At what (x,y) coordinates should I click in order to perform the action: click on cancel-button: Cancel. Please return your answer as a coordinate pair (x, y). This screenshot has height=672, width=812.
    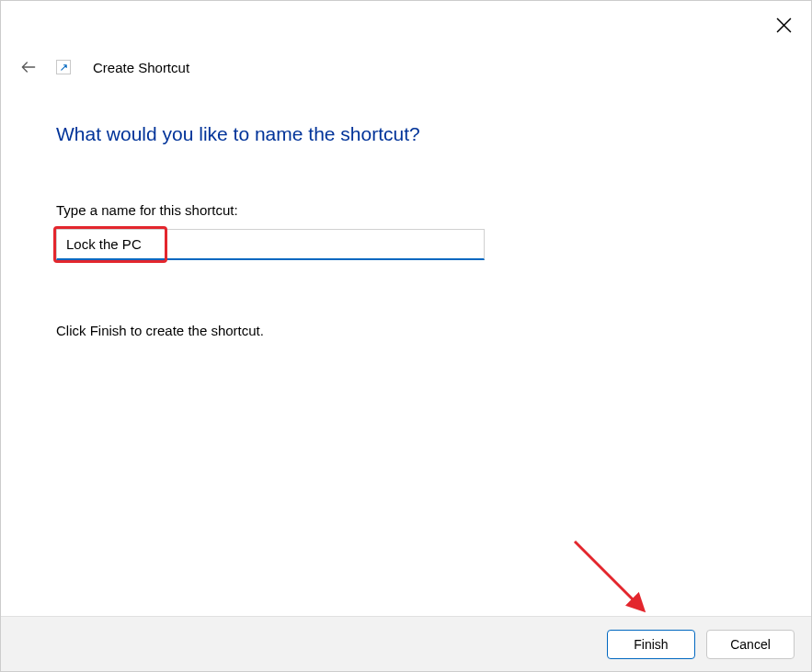
    Looking at the image, I should click on (750, 644).